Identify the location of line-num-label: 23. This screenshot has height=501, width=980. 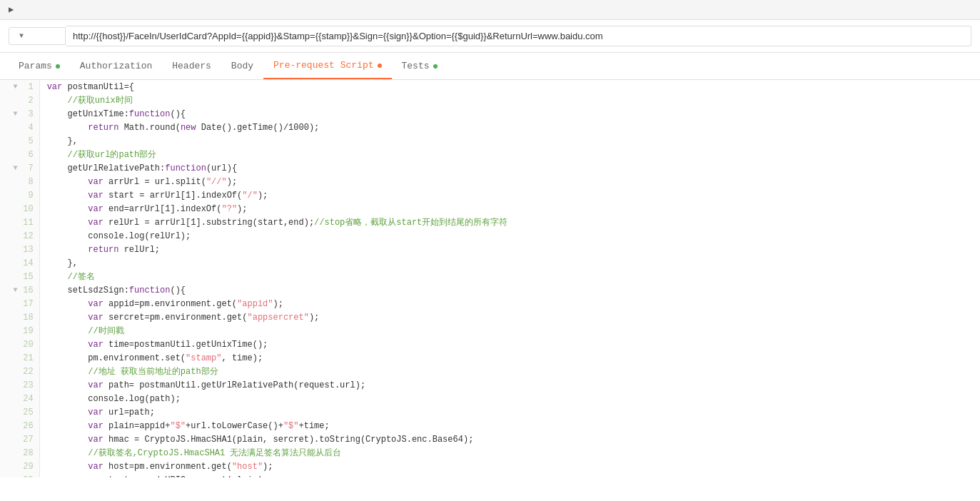
(26, 385).